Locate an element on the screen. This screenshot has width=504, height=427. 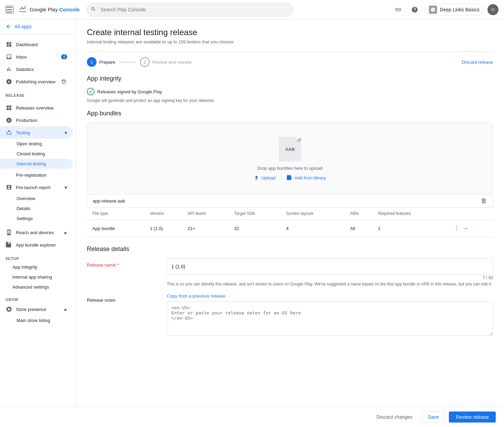
col-version: Version is located at coordinates (166, 214).